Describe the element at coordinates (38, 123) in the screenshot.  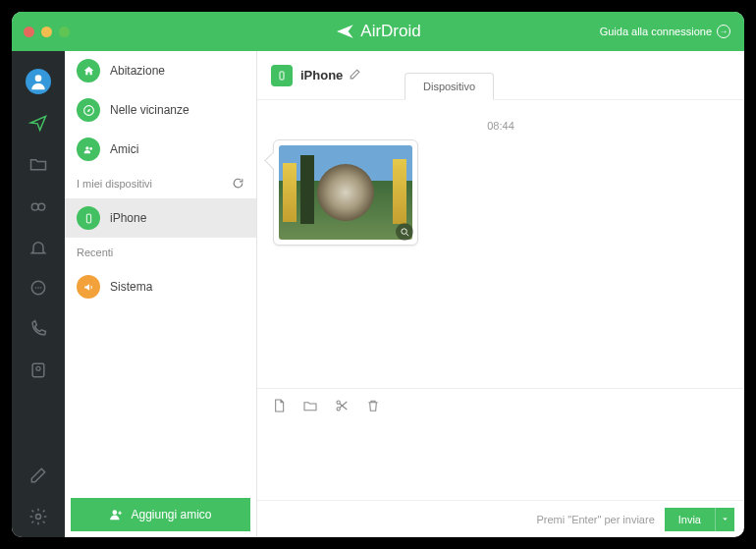
I see `nav-transfer` at that location.